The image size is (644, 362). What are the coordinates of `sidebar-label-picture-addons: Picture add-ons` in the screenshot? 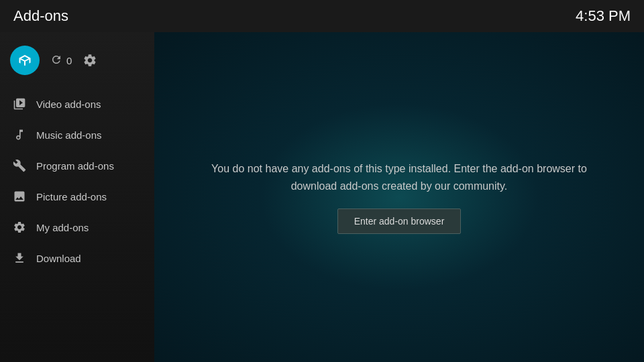 It's located at (71, 197).